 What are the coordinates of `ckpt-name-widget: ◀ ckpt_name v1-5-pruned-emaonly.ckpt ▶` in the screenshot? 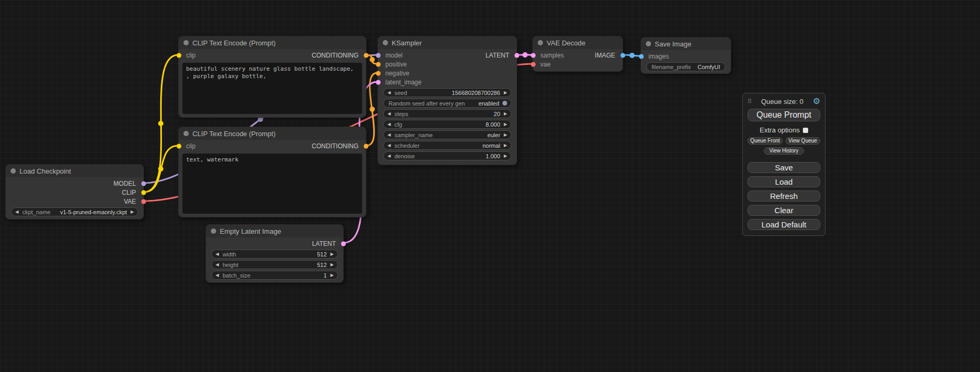 It's located at (75, 212).